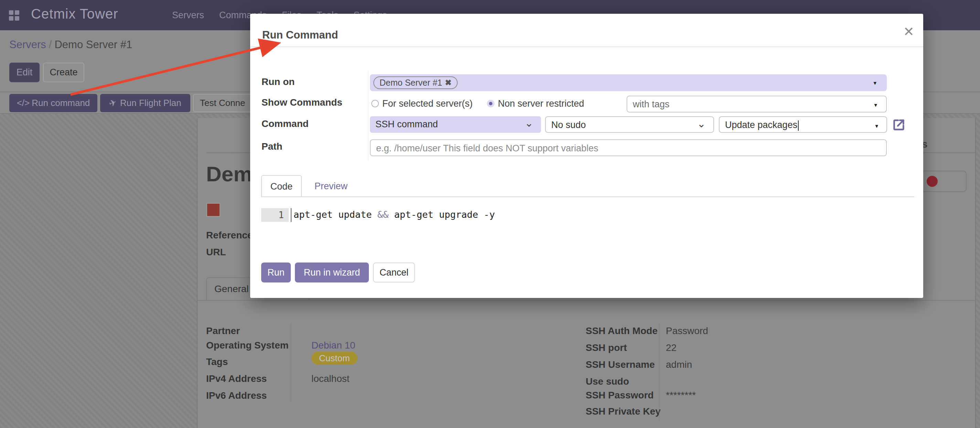  Describe the element at coordinates (237, 396) in the screenshot. I see `ipv6-label: IPv6 Address` at that location.